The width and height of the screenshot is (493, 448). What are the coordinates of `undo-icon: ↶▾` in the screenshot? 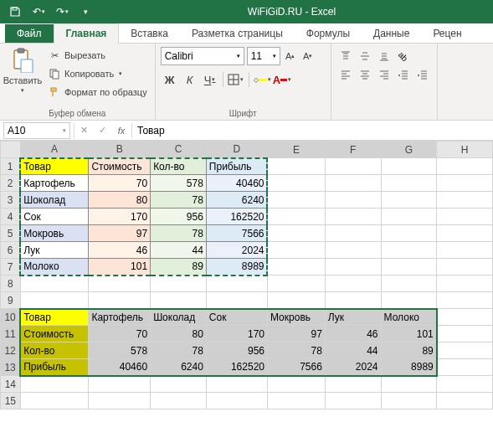 It's located at (39, 12).